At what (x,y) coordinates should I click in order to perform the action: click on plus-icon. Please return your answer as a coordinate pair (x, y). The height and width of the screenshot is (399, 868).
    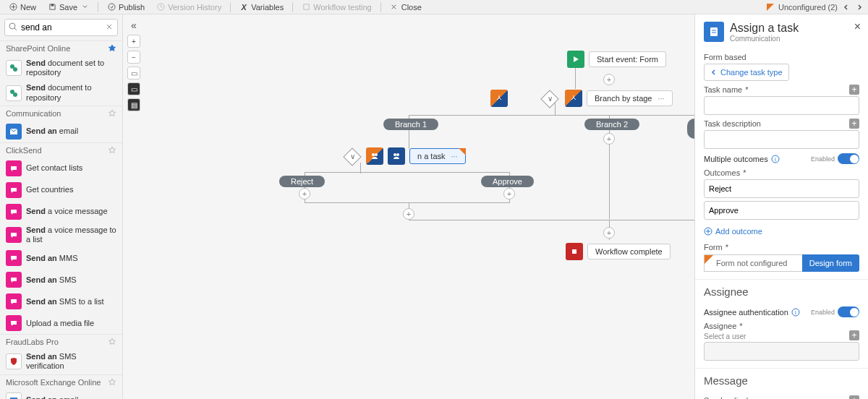
    Looking at the image, I should click on (13, 7).